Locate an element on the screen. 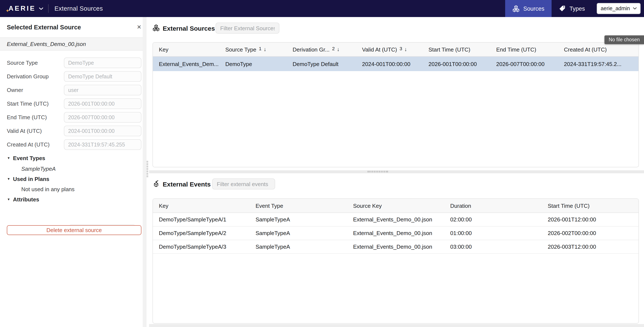 The height and width of the screenshot is (327, 644). field-derivation-group: Derivation Group is located at coordinates (74, 76).